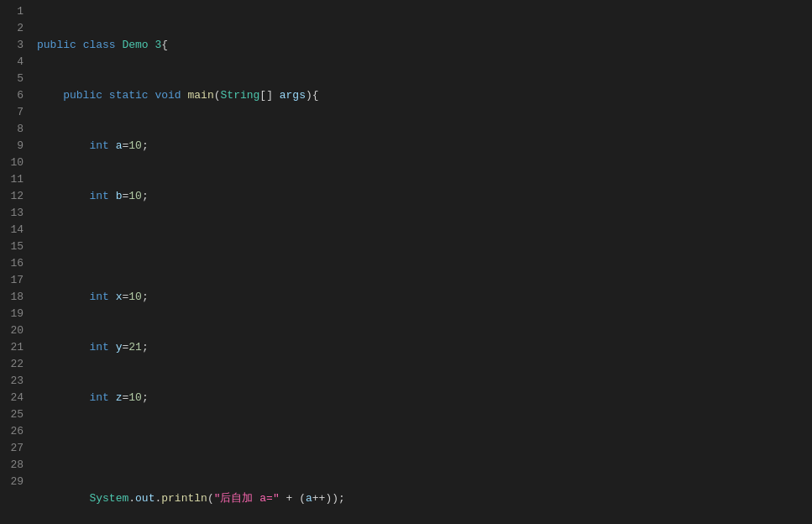 Image resolution: width=812 pixels, height=524 pixels. I want to click on ln-13: 13, so click(15, 213).